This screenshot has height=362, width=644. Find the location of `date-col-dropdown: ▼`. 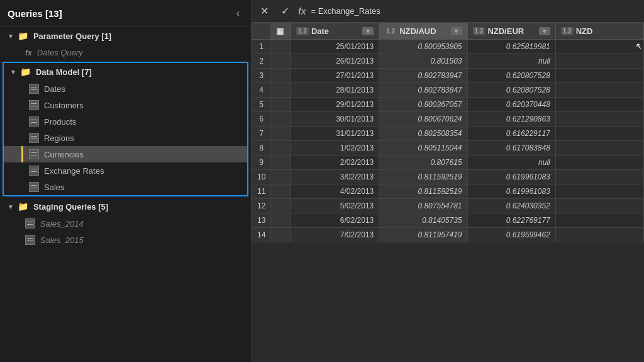

date-col-dropdown: ▼ is located at coordinates (368, 31).